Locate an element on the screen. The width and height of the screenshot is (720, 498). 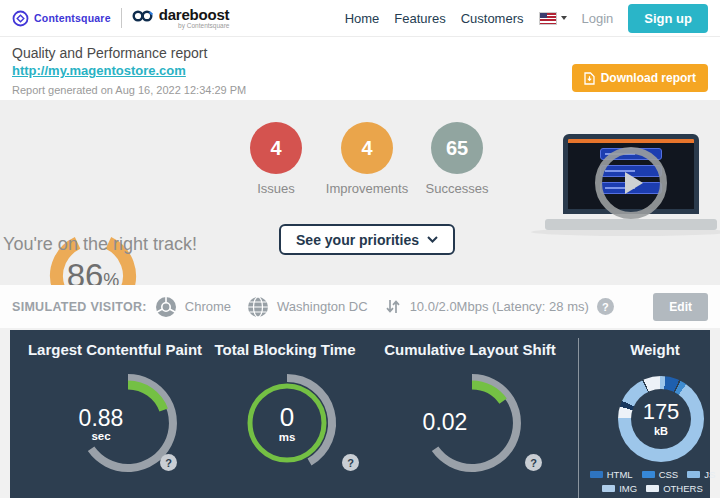
visitor-help-icon: ? is located at coordinates (606, 306).